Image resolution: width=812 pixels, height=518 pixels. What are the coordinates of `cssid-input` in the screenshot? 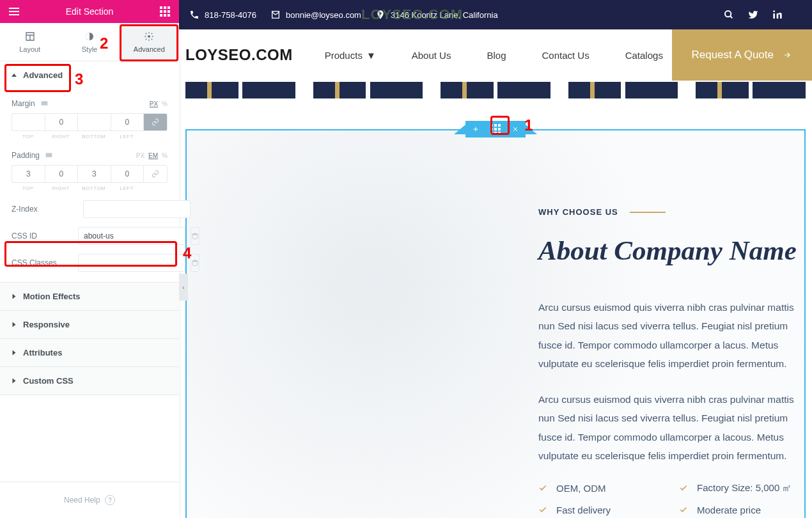 It's located at (132, 236).